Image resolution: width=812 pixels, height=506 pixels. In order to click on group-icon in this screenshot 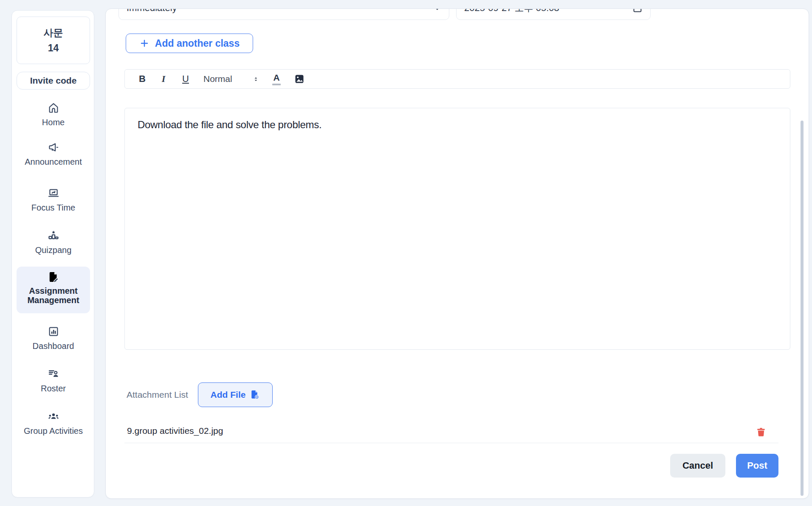, I will do `click(54, 416)`.